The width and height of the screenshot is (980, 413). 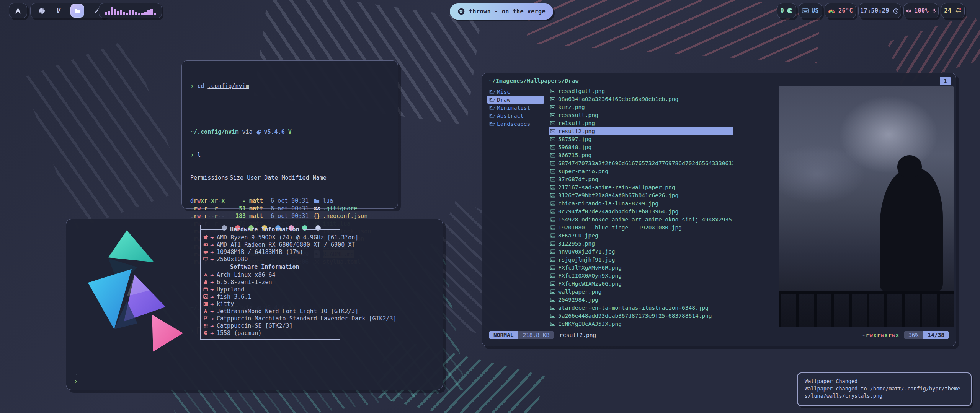 I want to click on audio-visualizer, so click(x=130, y=11).